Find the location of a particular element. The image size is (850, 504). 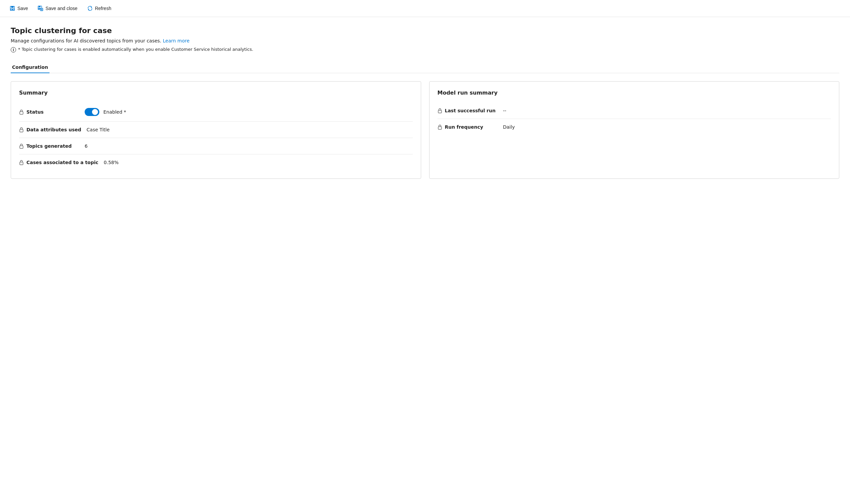

data-attributes-field-row: Data attributes used Case Title is located at coordinates (216, 130).